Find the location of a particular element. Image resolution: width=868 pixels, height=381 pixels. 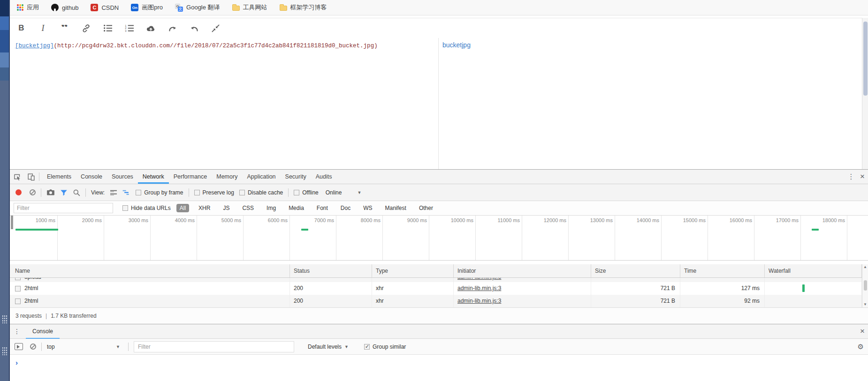

preserve-log-toggle: Preserve log is located at coordinates (214, 193).